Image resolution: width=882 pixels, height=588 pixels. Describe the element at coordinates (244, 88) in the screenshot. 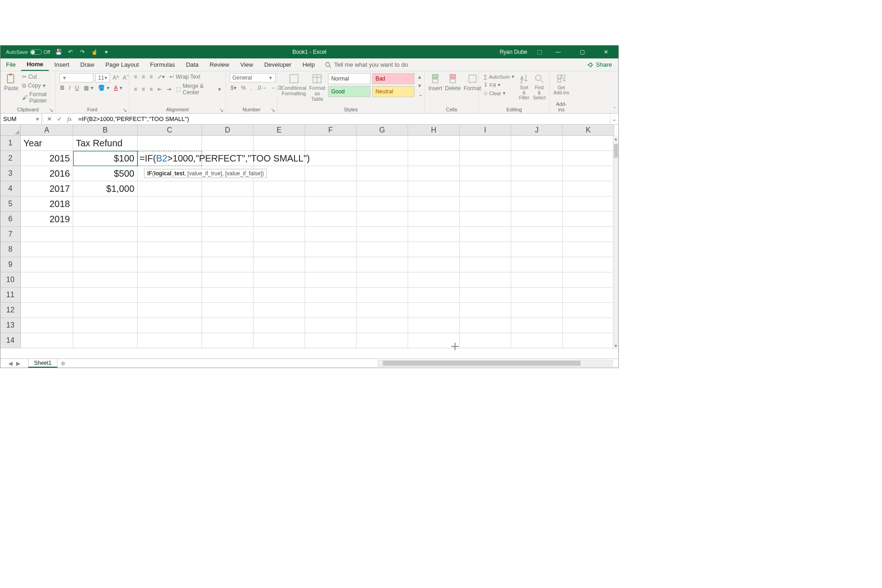

I see `percent-button: %` at that location.